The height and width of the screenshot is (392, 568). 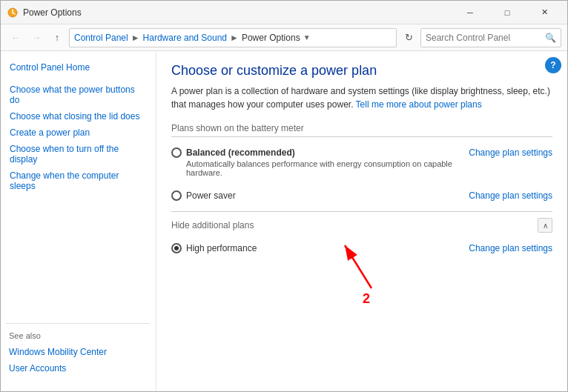 I want to click on page-description: A power plan is a collection of hardware…, so click(x=362, y=98).